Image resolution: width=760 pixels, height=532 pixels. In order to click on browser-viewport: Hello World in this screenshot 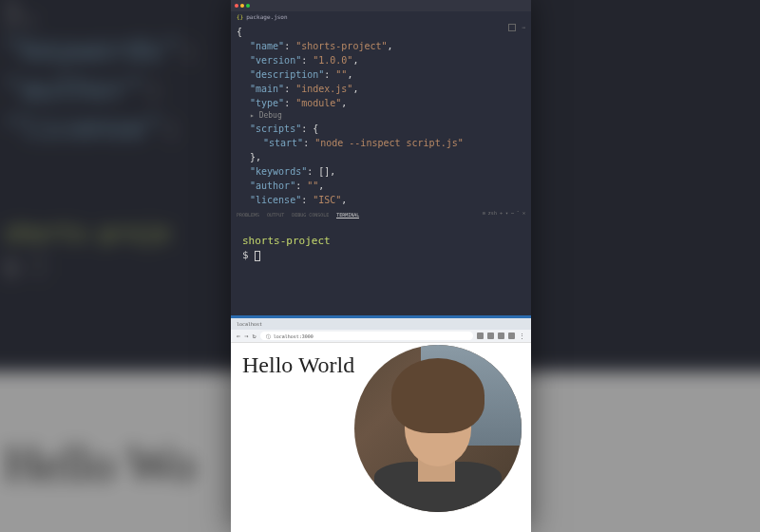, I will do `click(381, 437)`.